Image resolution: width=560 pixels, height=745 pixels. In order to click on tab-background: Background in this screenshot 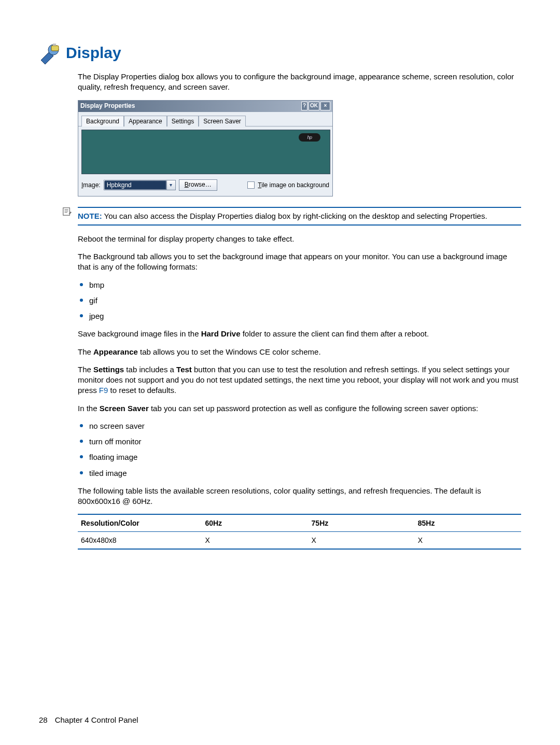, I will do `click(103, 121)`.